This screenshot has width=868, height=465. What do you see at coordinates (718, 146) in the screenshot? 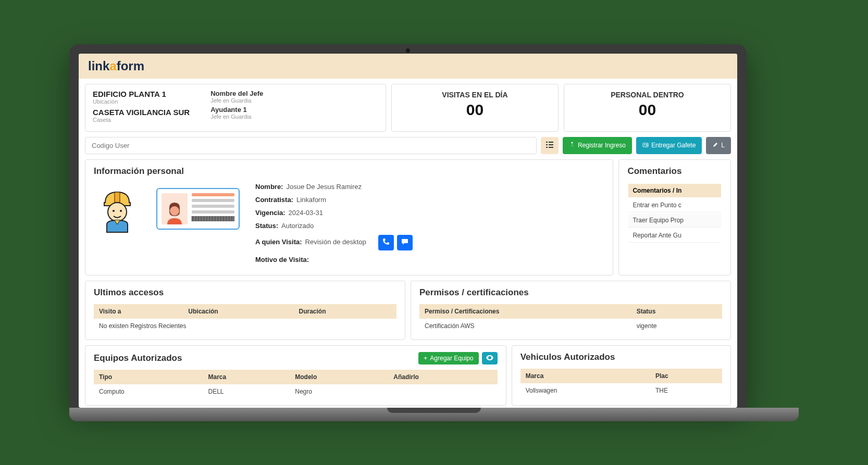
I see `third-action-button: L` at bounding box center [718, 146].